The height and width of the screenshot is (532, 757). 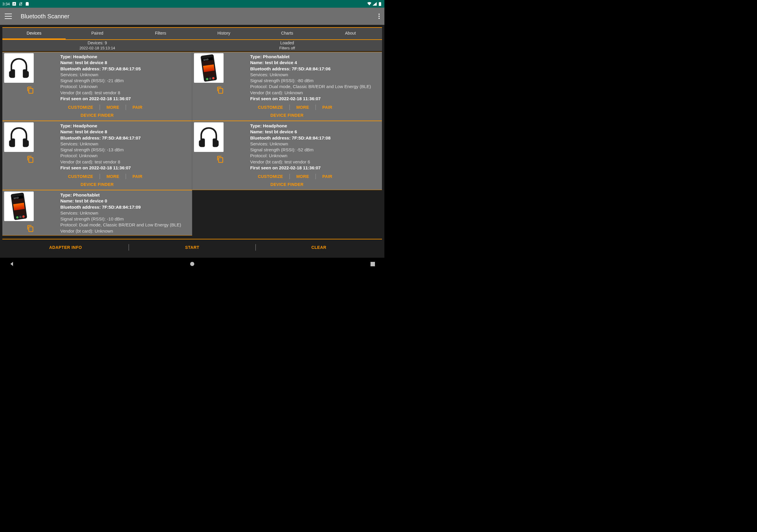 What do you see at coordinates (319, 247) in the screenshot?
I see `clear-button: CLEAR` at bounding box center [319, 247].